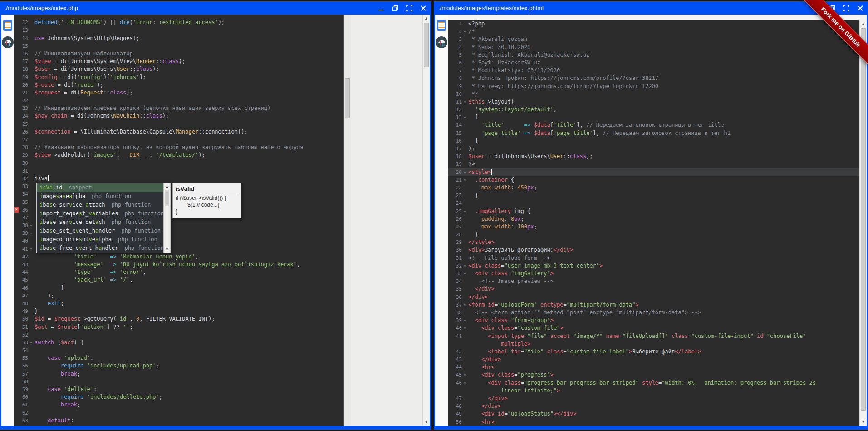 This screenshot has width=868, height=431. What do you see at coordinates (100, 213) in the screenshot?
I see `autocomplete-item: import_request_variablesphp function` at bounding box center [100, 213].